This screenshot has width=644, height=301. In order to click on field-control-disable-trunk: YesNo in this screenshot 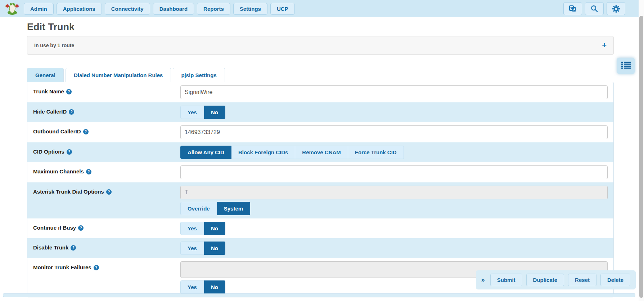, I will do `click(397, 248)`.